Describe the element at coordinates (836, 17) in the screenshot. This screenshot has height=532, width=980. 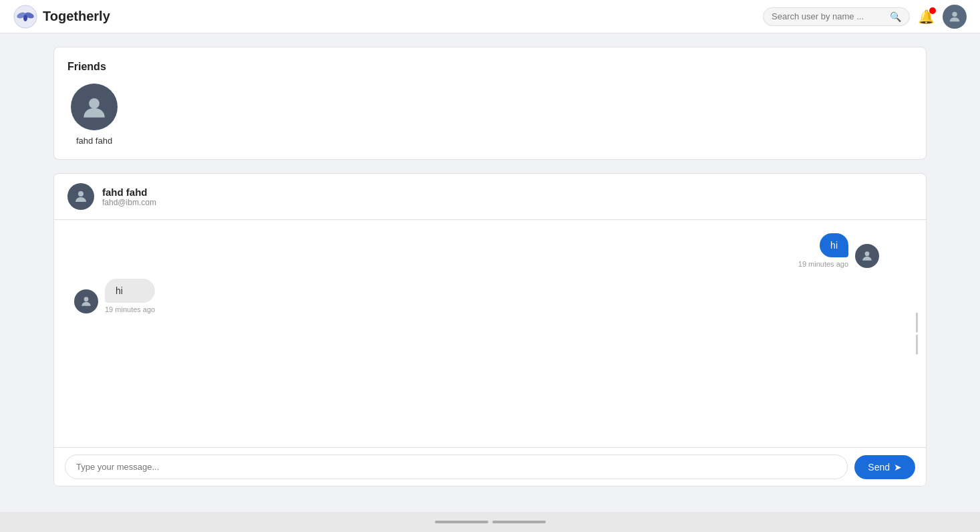
I see `search-container: 🔍` at that location.